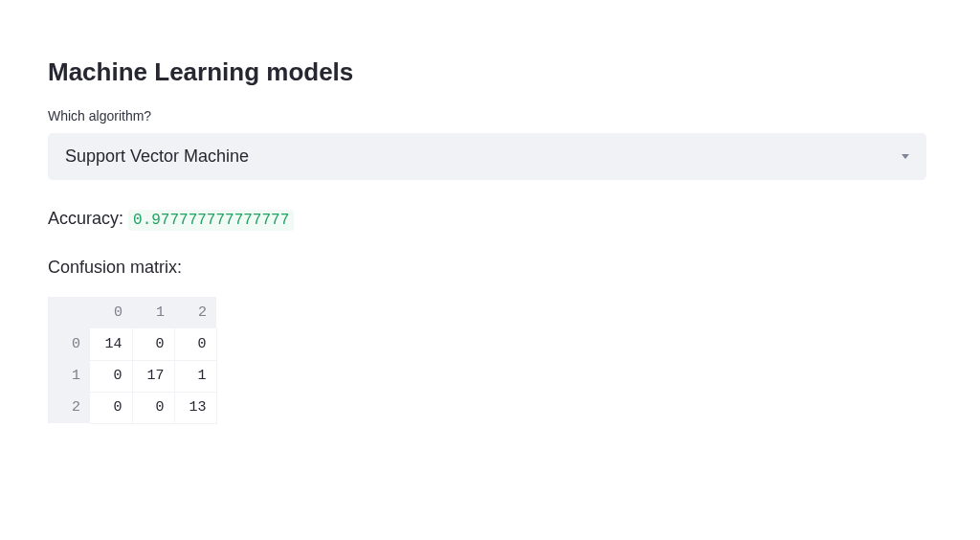 The height and width of the screenshot is (540, 980). I want to click on table-corner, so click(69, 312).